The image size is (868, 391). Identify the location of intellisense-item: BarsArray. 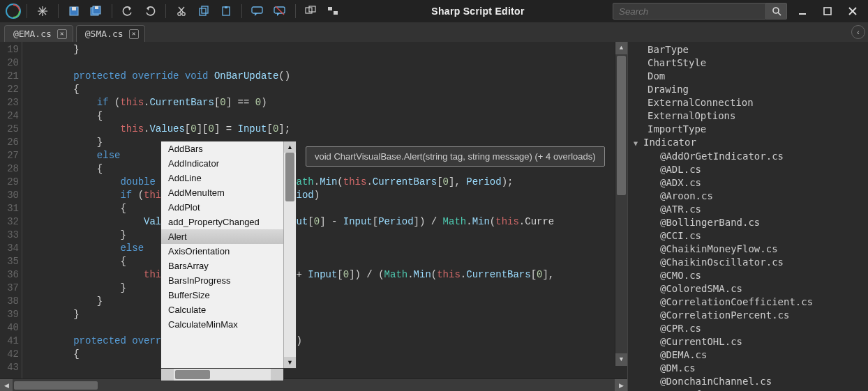
(222, 266).